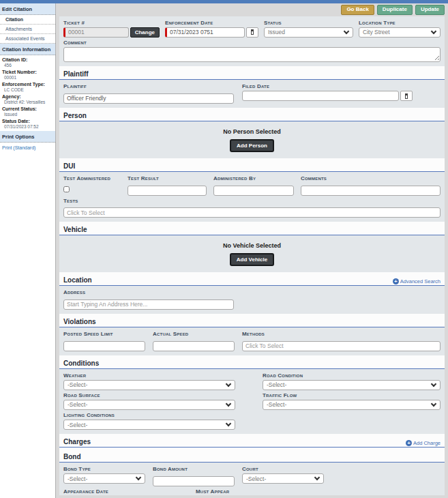  I want to click on update-button: Update, so click(430, 10).